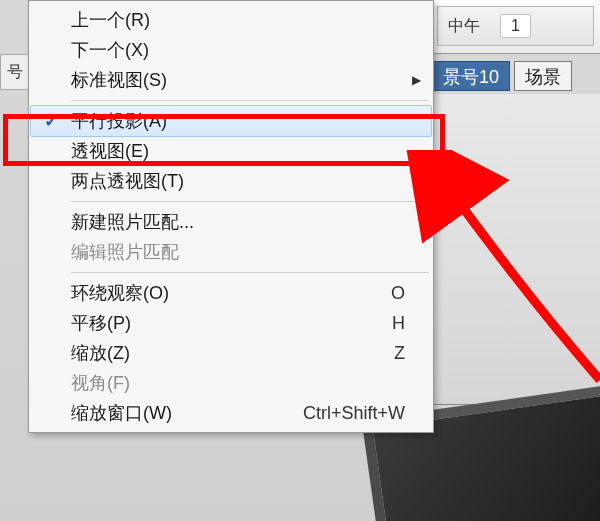  What do you see at coordinates (231, 222) in the screenshot?
I see `menu-item-new-photo-match: 新建照片匹配...` at bounding box center [231, 222].